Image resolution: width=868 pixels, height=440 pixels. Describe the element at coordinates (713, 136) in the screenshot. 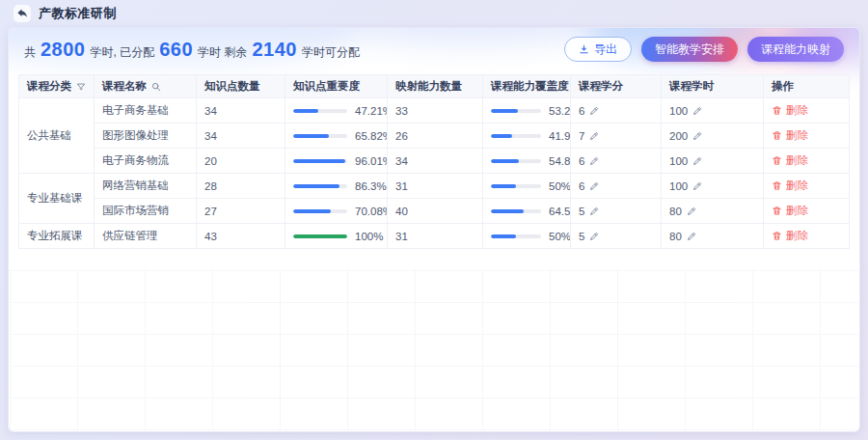

I see `hours-cell: 200` at that location.